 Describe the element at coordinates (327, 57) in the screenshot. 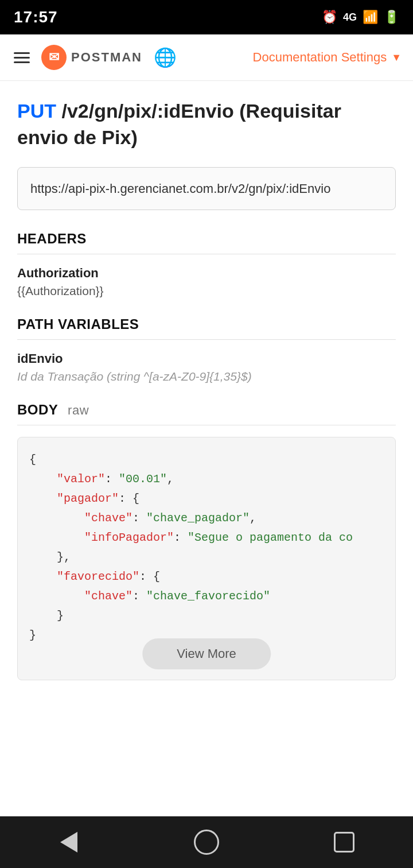

I see `doc-settings-button: Documentation Settings ▼` at that location.